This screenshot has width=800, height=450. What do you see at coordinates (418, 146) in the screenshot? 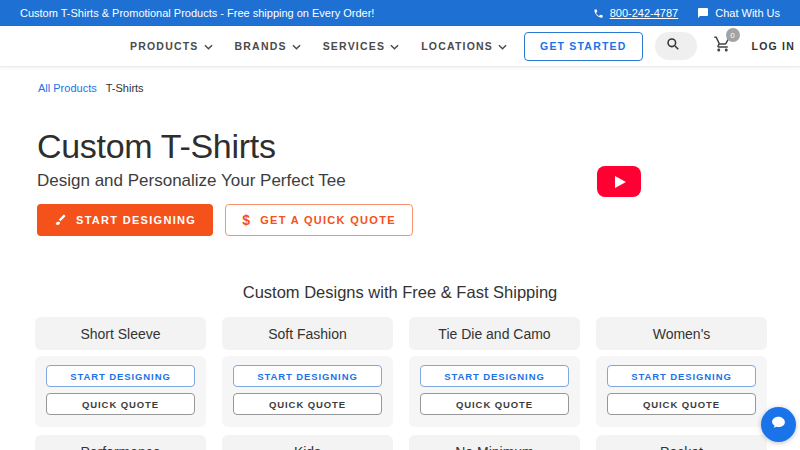
I see `page-title: Custom T-Shirts` at bounding box center [418, 146].